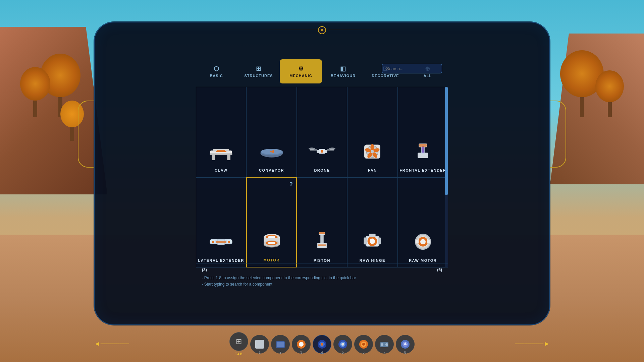 This screenshot has height=362, width=644. What do you see at coordinates (322, 278) in the screenshot?
I see `hint1: · Press 1-8 to assign the selected compo…` at bounding box center [322, 278].